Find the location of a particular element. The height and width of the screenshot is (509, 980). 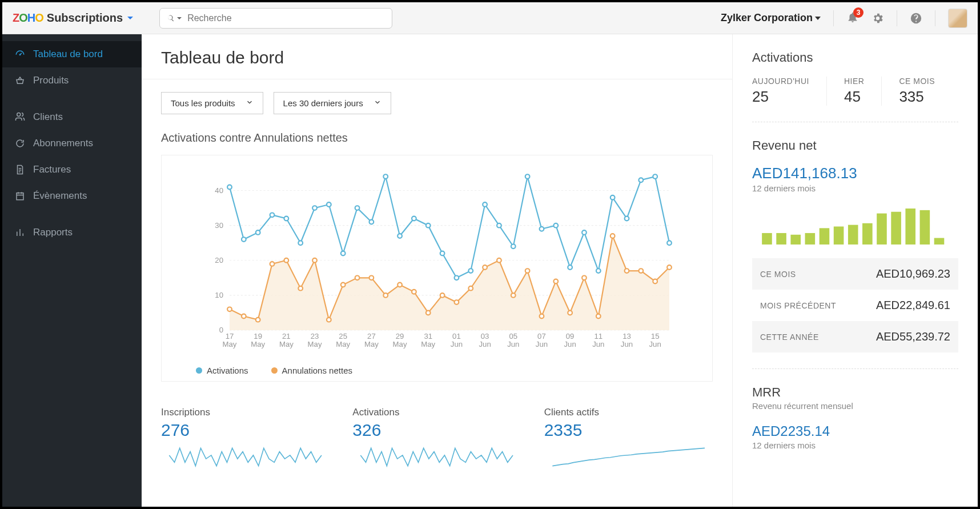

org-name: Zylker Corporation is located at coordinates (766, 18).